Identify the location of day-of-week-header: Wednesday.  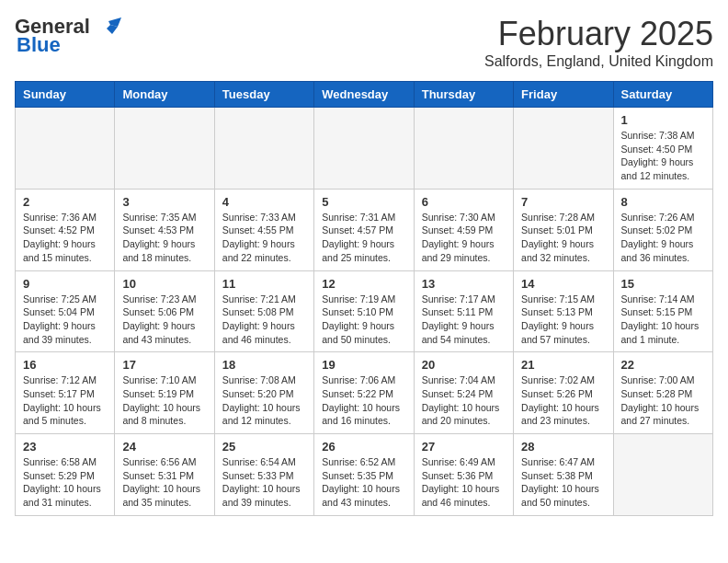
(364, 95).